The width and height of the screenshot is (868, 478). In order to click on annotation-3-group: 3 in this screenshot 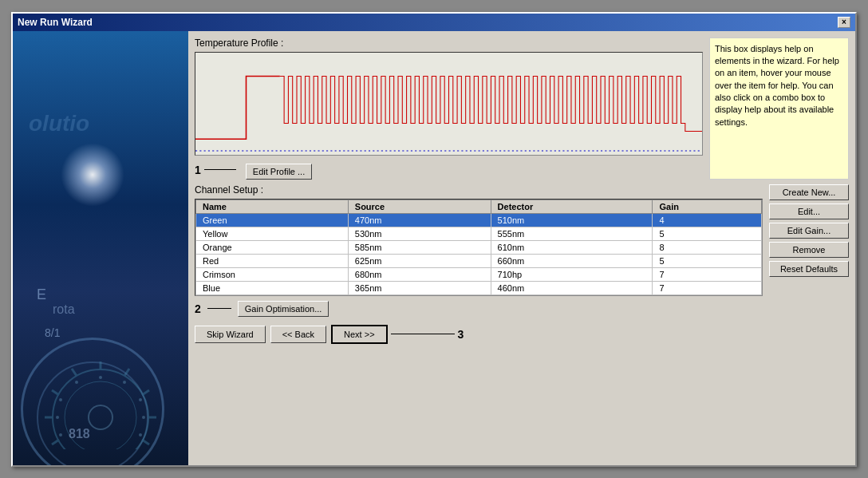, I will do `click(428, 334)`.